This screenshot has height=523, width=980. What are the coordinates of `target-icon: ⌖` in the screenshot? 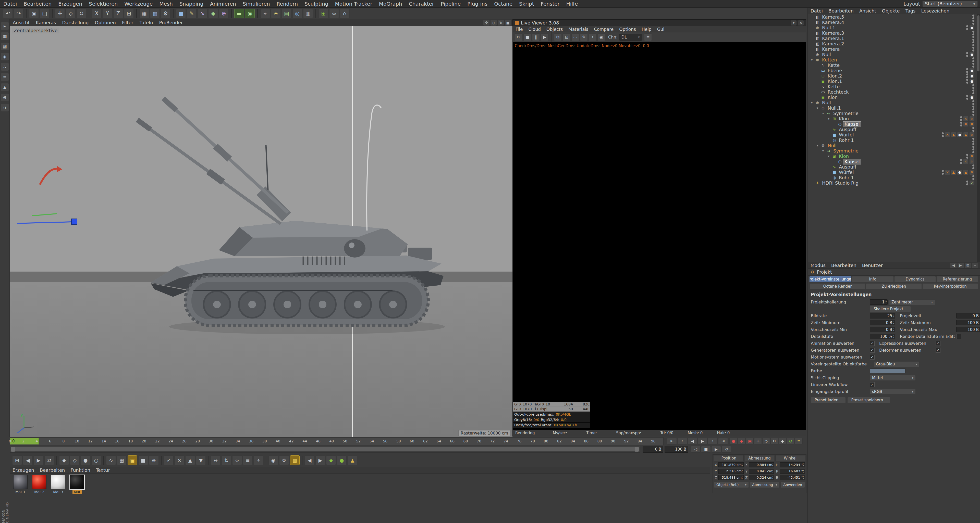 It's located at (259, 460).